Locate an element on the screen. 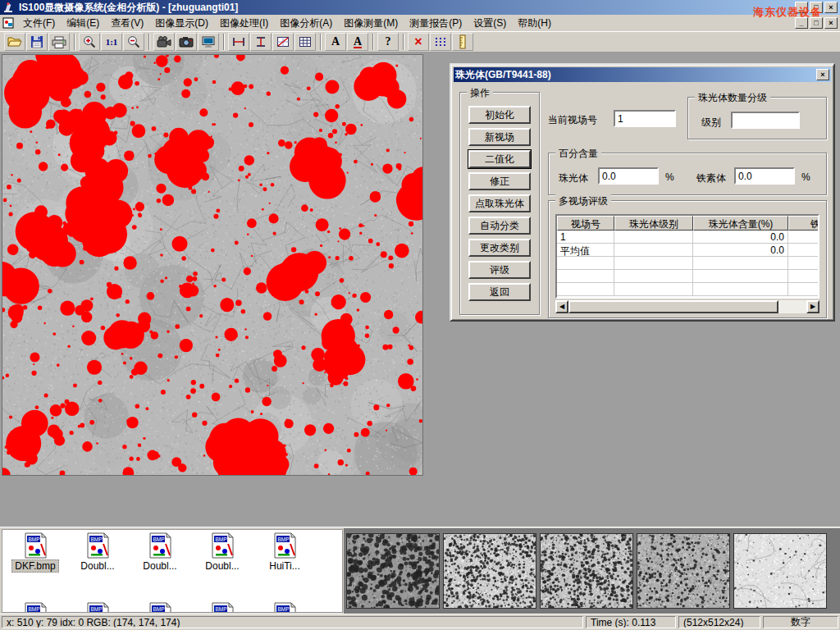  status-time: Time (s): 0.113 is located at coordinates (631, 622).